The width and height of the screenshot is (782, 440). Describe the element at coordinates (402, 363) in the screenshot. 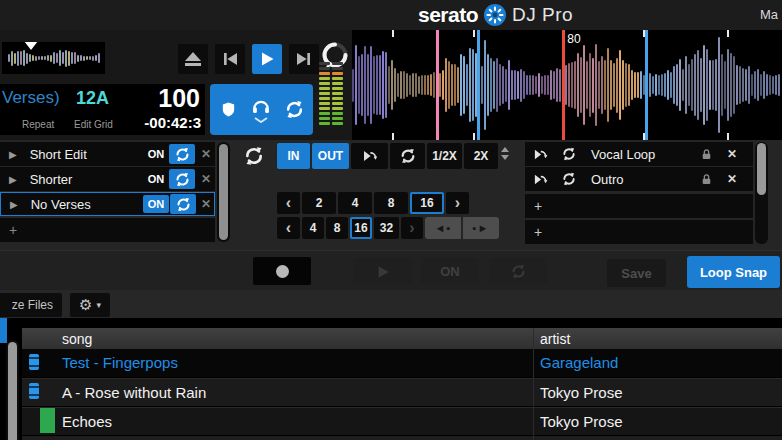

I see `library-row-test-fingerpops: Test - Fingerpops Garageland` at that location.